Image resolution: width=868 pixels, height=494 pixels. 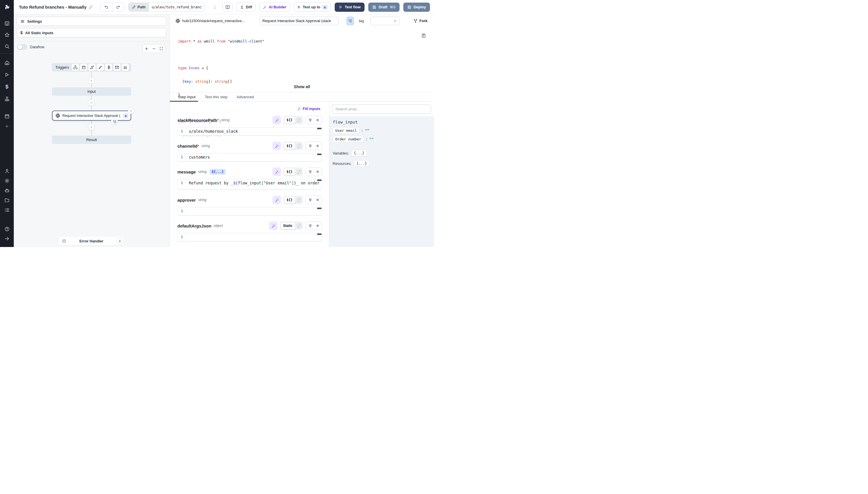 I want to click on suspend-approval-button, so click(x=350, y=21).